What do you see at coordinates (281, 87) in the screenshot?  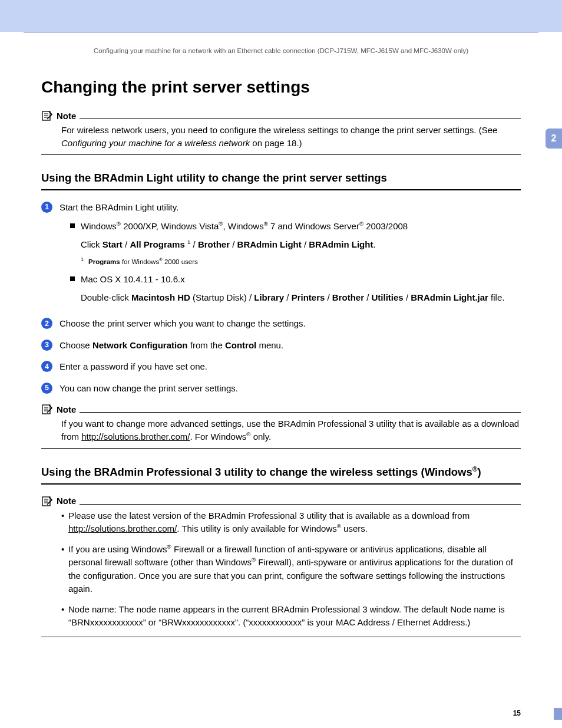 I see `page-title: Changing the print server settings` at bounding box center [281, 87].